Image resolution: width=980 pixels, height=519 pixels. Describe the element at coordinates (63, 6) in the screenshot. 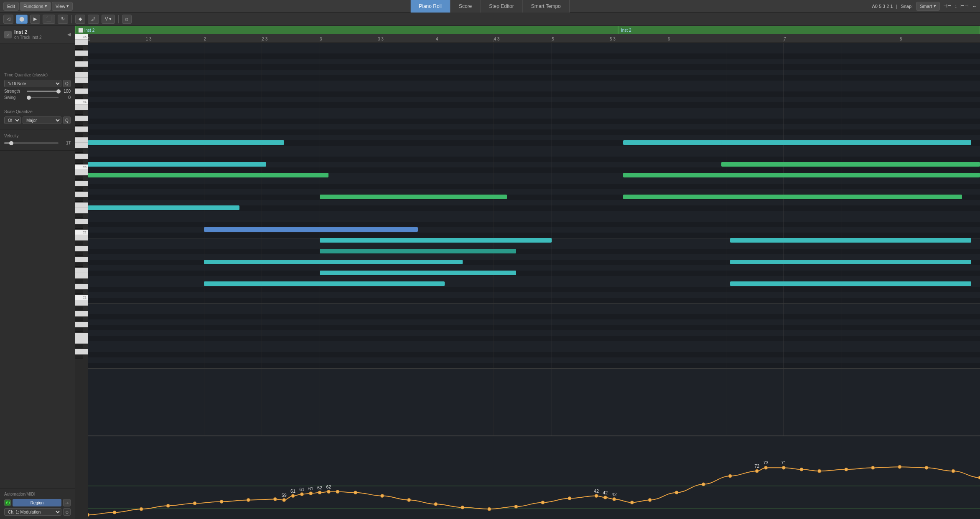

I see `view-menu-button: View ▾` at that location.